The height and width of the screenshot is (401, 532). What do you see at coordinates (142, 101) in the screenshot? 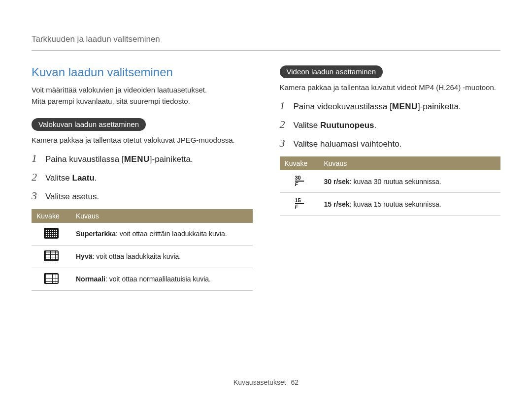
I see `intro-line-2: Mitä parempi kuvanlaatu, sitä suurempi t…` at bounding box center [142, 101].